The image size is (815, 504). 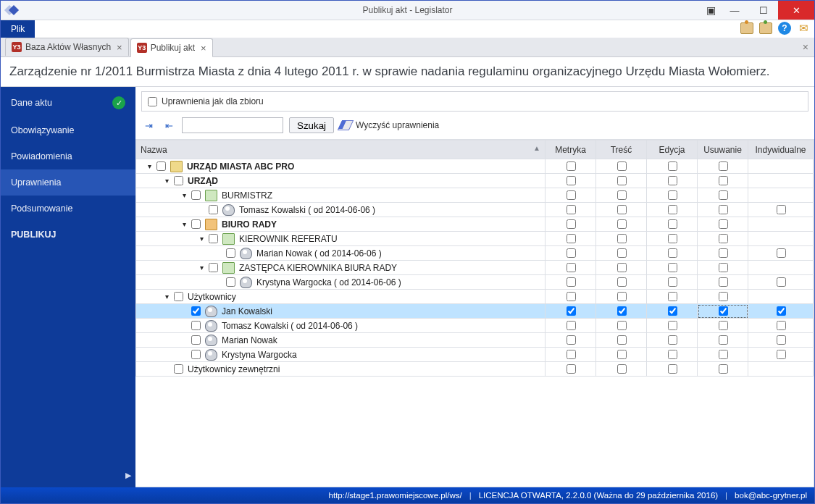 What do you see at coordinates (68, 182) in the screenshot?
I see `sidebar-item-uprawnienia: Uprawnienia` at bounding box center [68, 182].